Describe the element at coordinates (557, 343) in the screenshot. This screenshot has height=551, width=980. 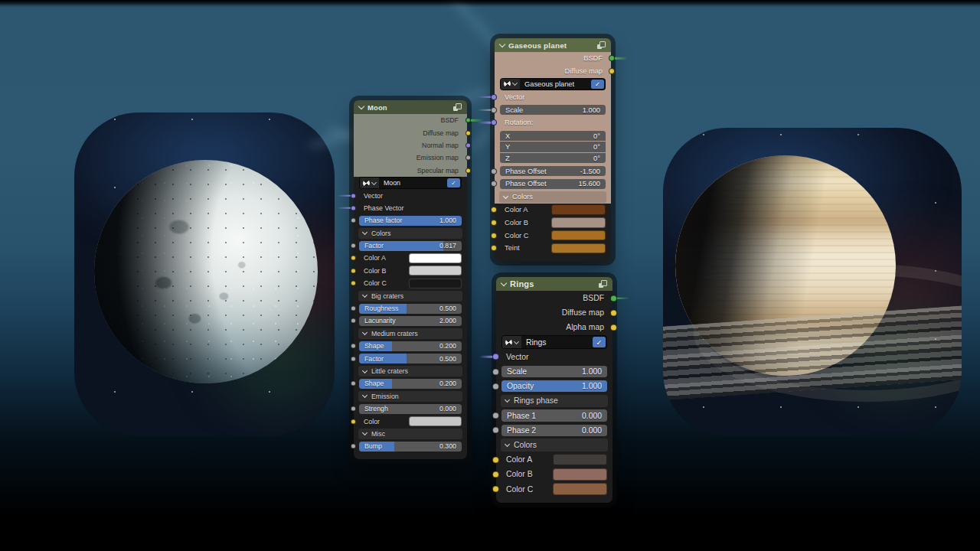
I see `material-name-field: Rings` at that location.